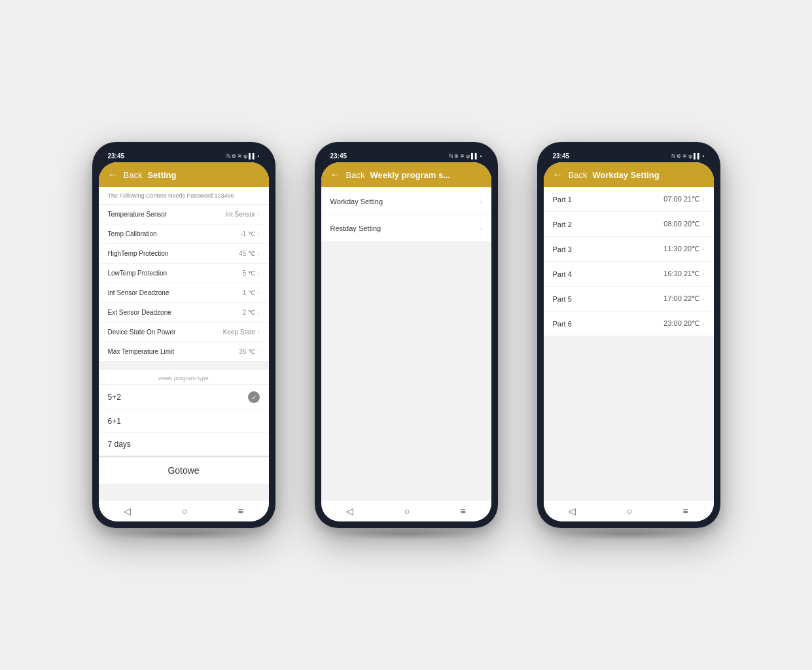  What do you see at coordinates (629, 156) in the screenshot?
I see `status-bar-3: 23:45 ℕ ⊛ ≋ ψ ▌▌ ▪` at bounding box center [629, 156].